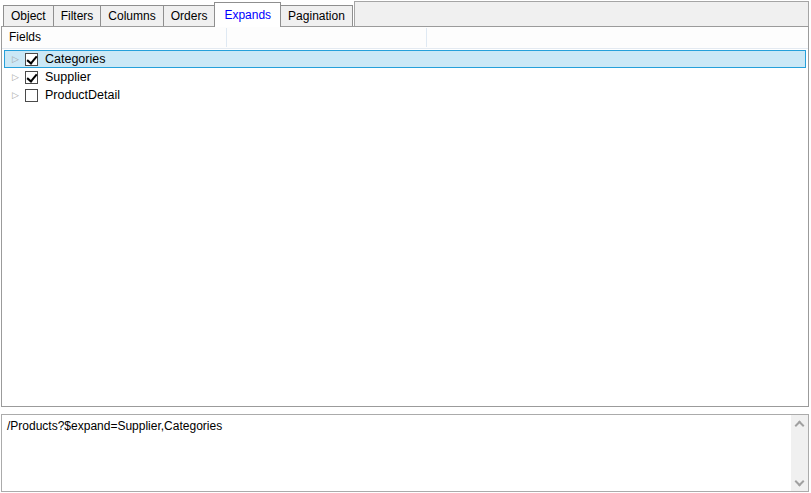 The width and height of the screenshot is (811, 493). What do you see at coordinates (405, 77) in the screenshot?
I see `fields-tree: Categories Supplier ProductDetail` at bounding box center [405, 77].